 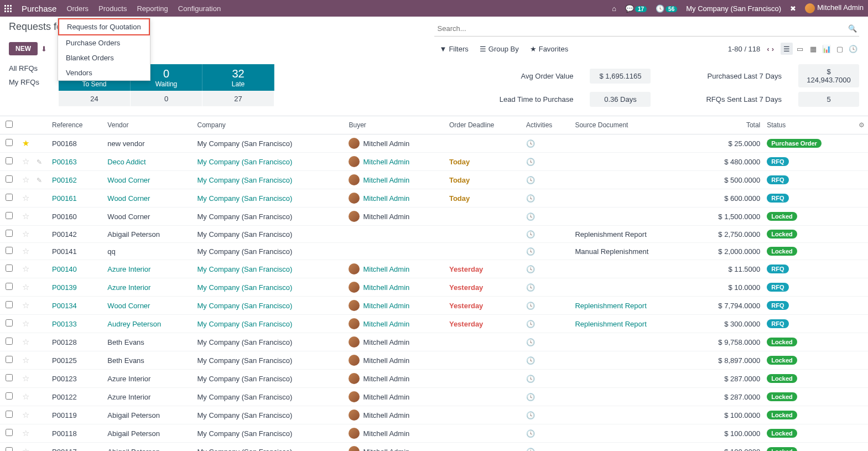 What do you see at coordinates (113, 9) in the screenshot?
I see `menu-products: Products` at bounding box center [113, 9].